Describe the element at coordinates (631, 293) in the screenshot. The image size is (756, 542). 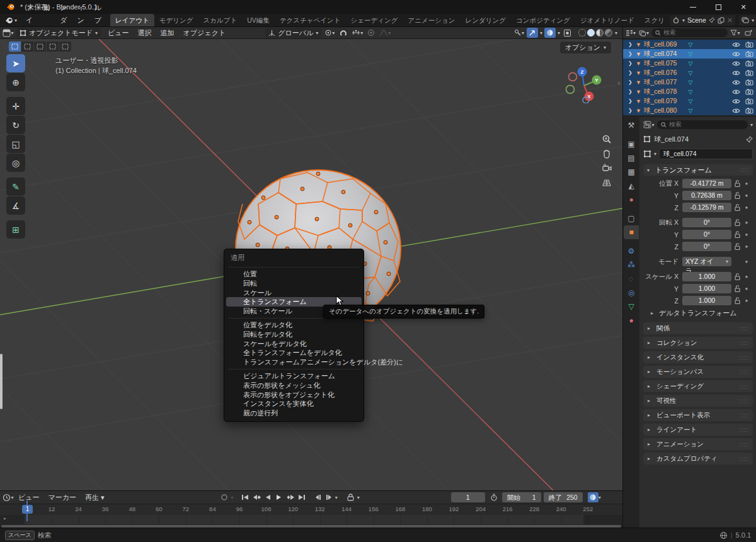
I see `properties-tab-constraints-icon: ◎` at that location.